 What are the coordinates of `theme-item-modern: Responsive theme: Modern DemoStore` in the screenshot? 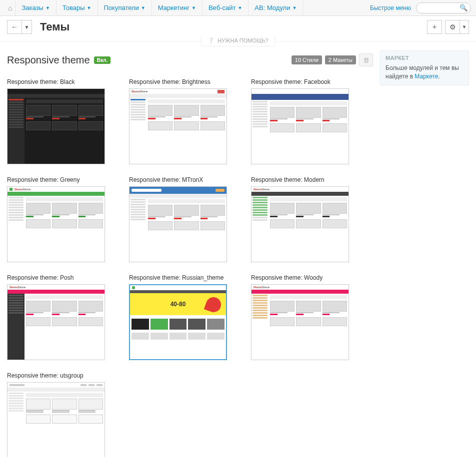 It's located at (300, 219).